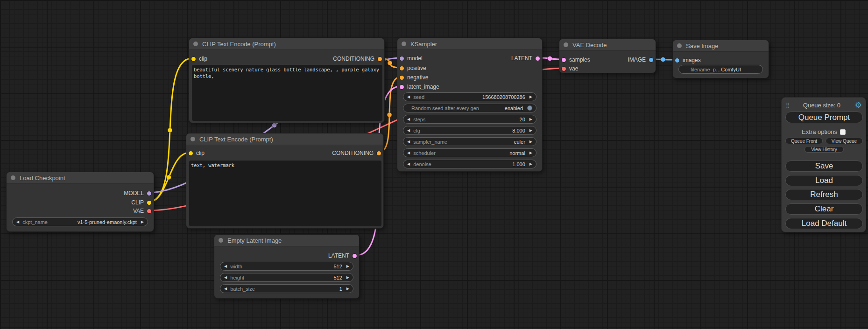 The width and height of the screenshot is (868, 329). Describe the element at coordinates (470, 119) in the screenshot. I see `widget-steps: ◀steps20▶` at that location.